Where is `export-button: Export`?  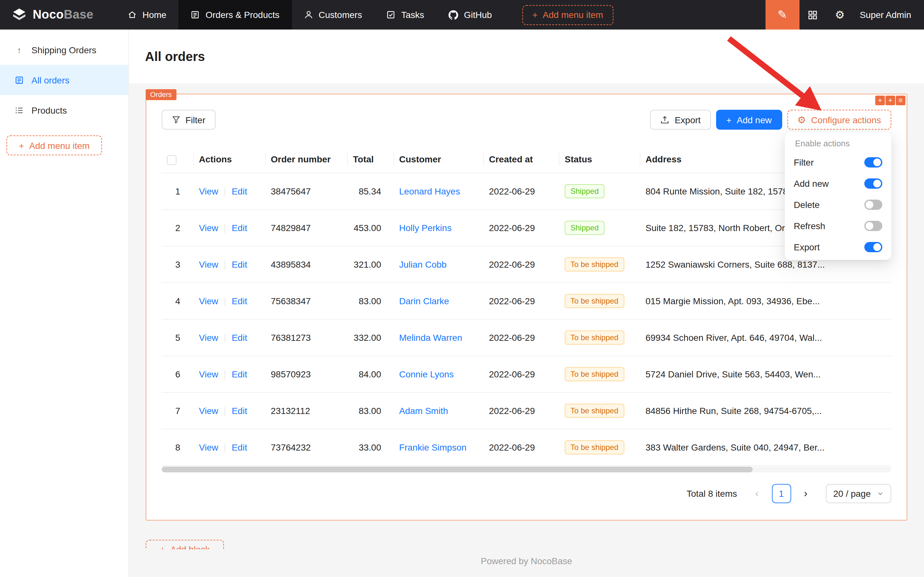
export-button: Export is located at coordinates (681, 120).